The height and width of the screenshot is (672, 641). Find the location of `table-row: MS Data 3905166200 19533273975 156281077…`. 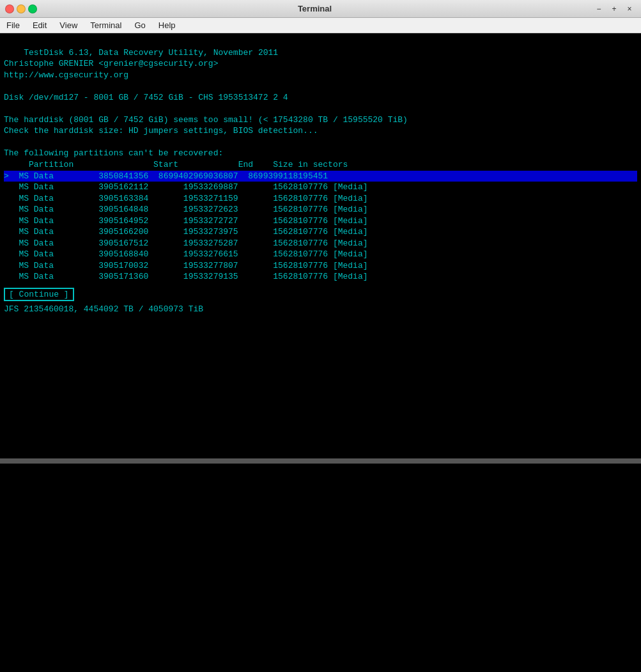

table-row: MS Data 3905166200 19533273975 156281077… is located at coordinates (321, 232).